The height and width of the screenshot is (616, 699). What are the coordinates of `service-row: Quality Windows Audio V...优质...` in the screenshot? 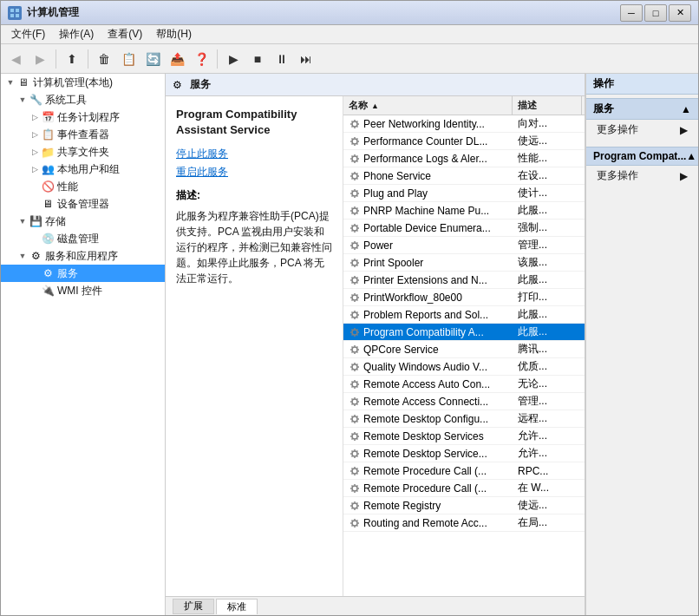 It's located at (464, 367).